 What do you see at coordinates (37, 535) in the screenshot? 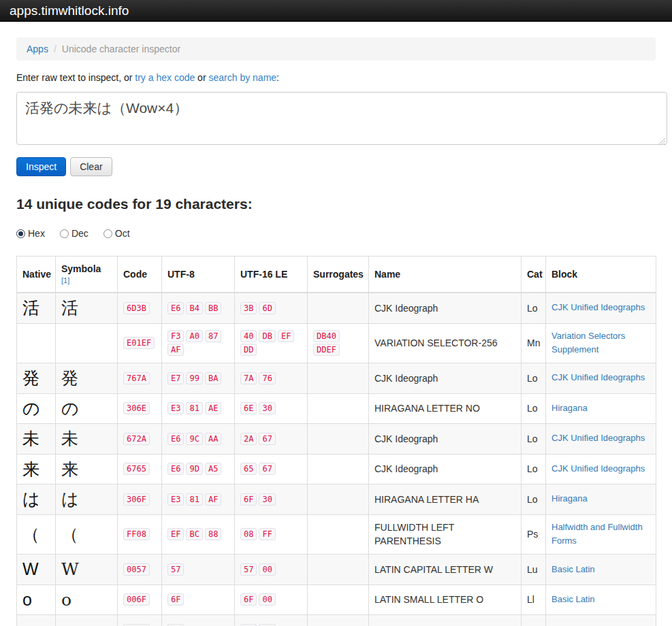
I see `native-char: （` at bounding box center [37, 535].